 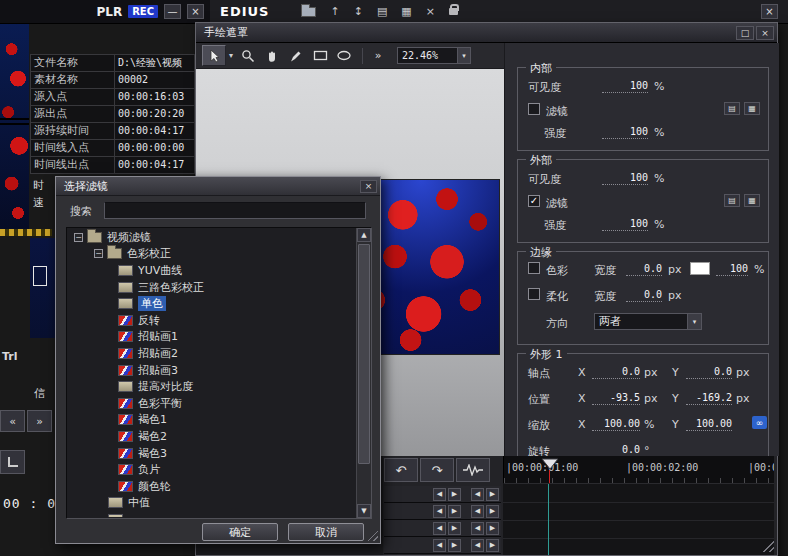 I want to click on tree-item-partial, so click(x=212, y=514).